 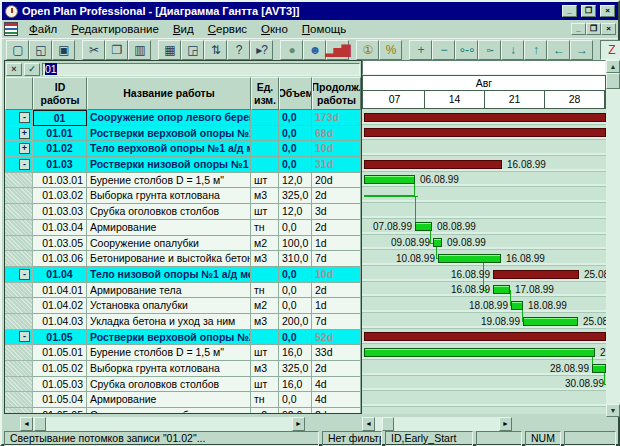 I want to click on table-row: 01.04.03Укладка бетона и уход за нимм320…, so click(x=183, y=322).